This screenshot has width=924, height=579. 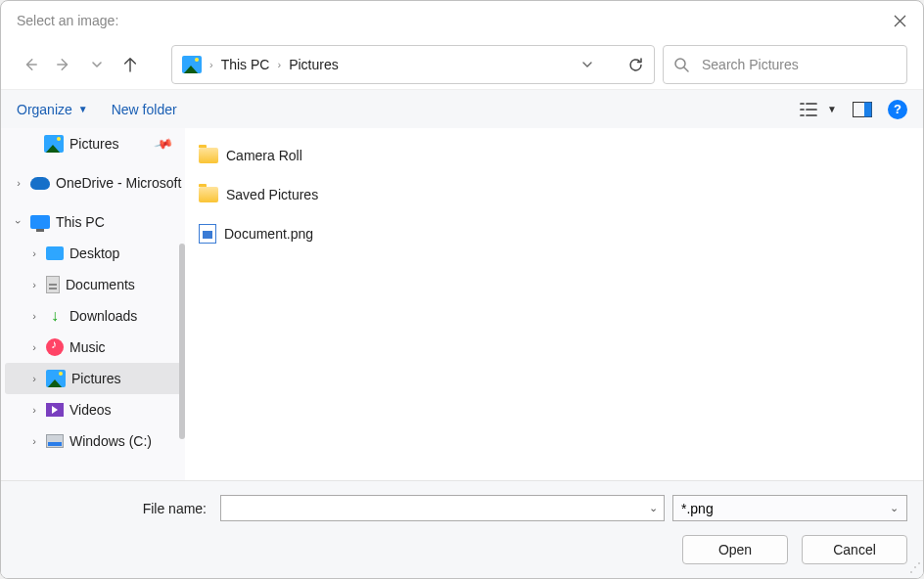 I want to click on sidebar-item-onedrive: › OneDrive - Microsoft, so click(x=93, y=183).